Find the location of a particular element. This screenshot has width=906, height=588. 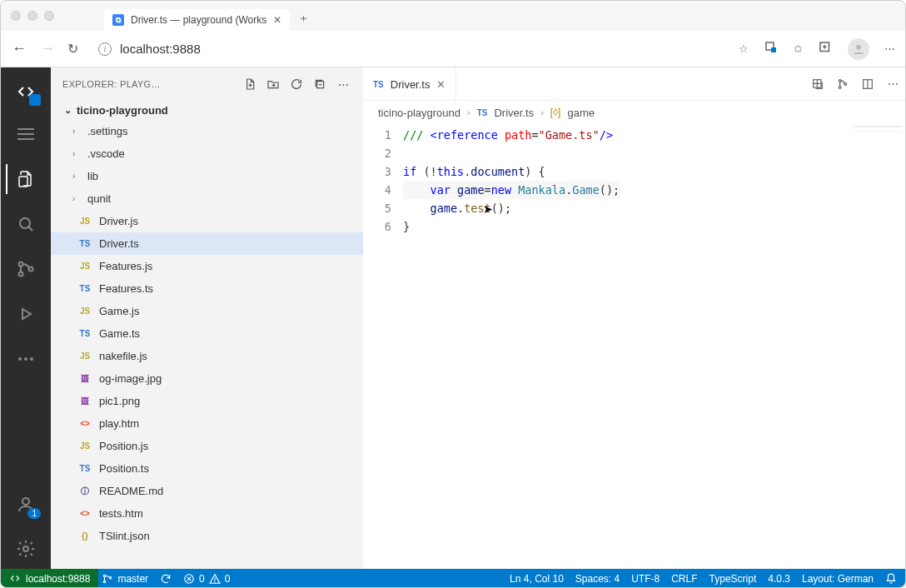

editor-tab-driver: TS Driver.ts ✕ is located at coordinates (410, 83).